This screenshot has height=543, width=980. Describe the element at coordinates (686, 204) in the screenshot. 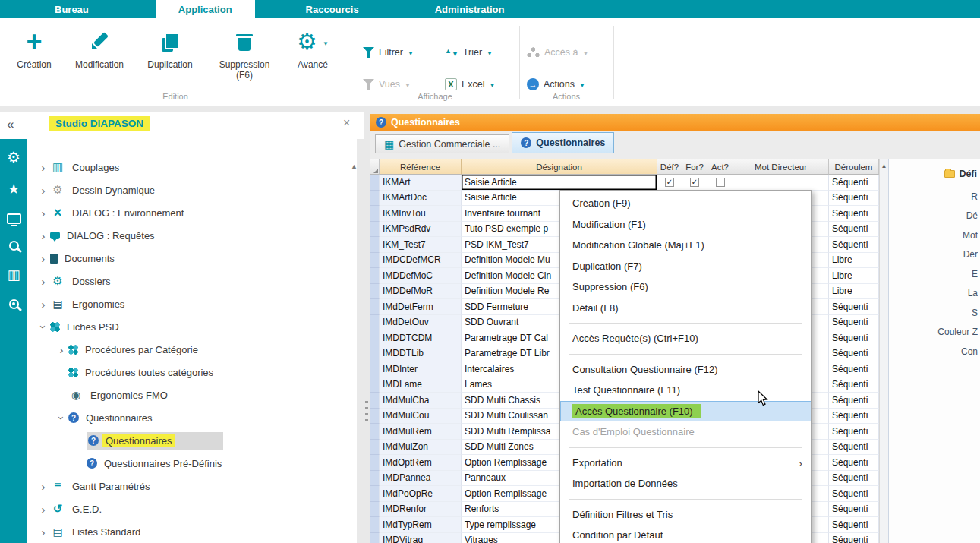

I see `menu-item-creation-f9: Création (F9)` at that location.